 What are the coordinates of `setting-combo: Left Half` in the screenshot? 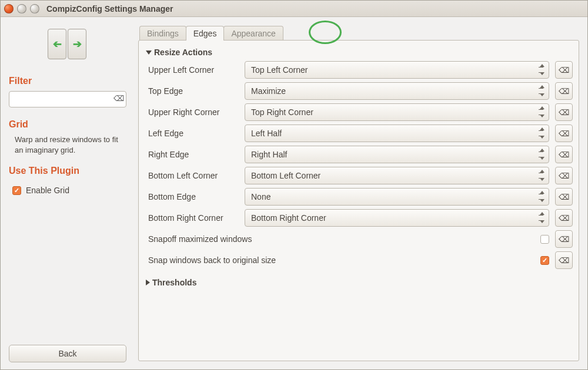 It's located at (397, 133).